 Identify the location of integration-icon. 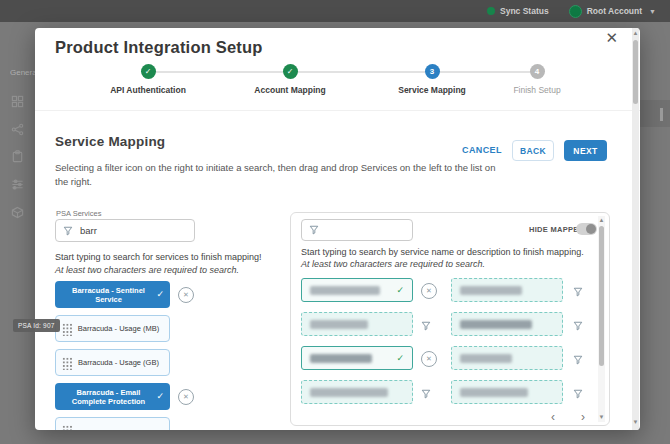
(18, 130).